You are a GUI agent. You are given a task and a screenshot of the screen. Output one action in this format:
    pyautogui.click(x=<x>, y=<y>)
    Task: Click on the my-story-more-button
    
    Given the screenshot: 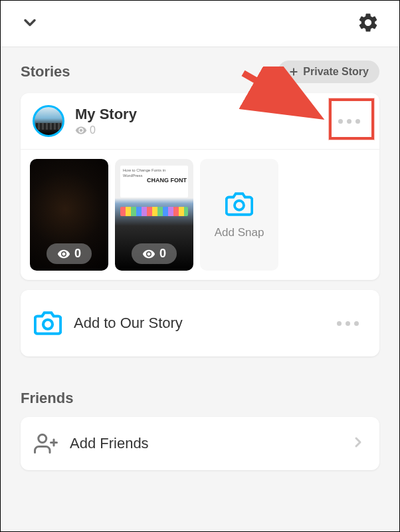 What is the action you would take?
    pyautogui.click(x=349, y=121)
    